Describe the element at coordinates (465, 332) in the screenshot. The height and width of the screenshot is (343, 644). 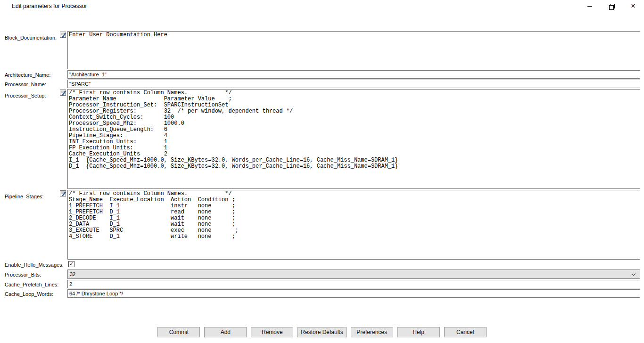
I see `cancel-button: Cancel` at that location.